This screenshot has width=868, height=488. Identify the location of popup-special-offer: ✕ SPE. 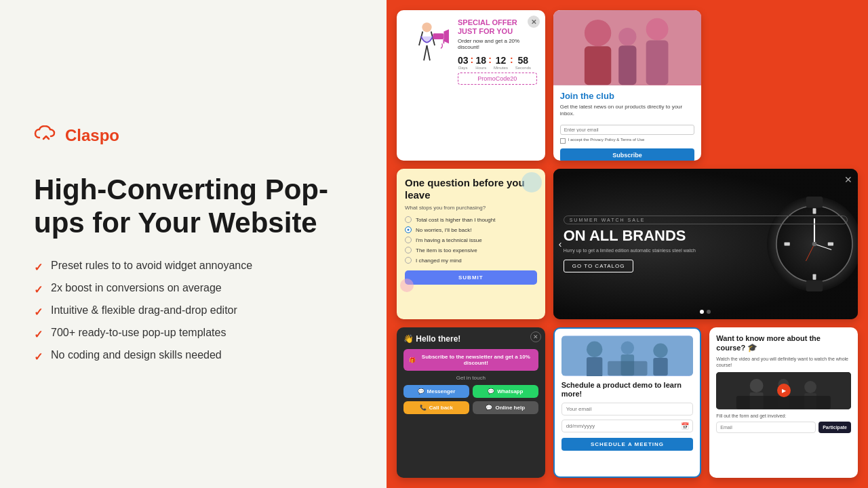
(471, 85).